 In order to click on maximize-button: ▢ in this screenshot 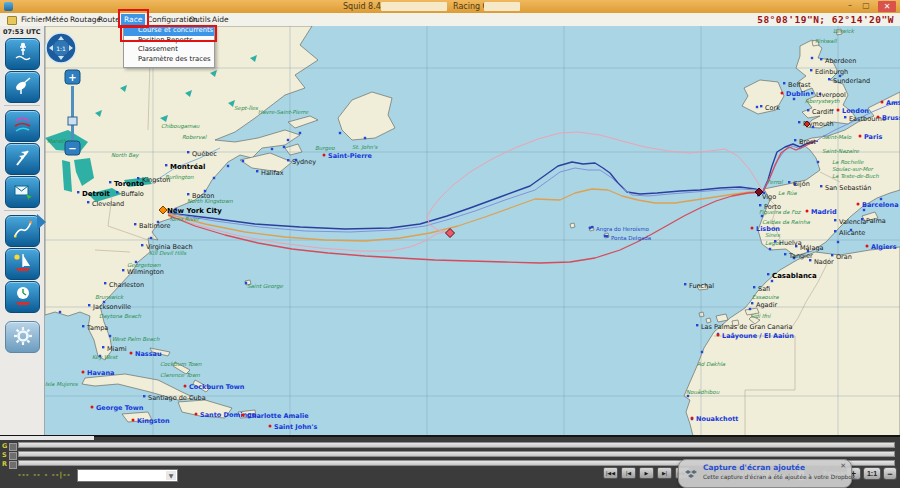, I will do `click(866, 6)`.